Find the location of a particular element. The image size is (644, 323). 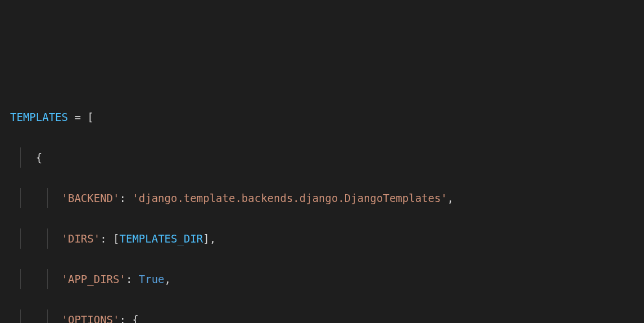

token-op: = is located at coordinates (78, 117).